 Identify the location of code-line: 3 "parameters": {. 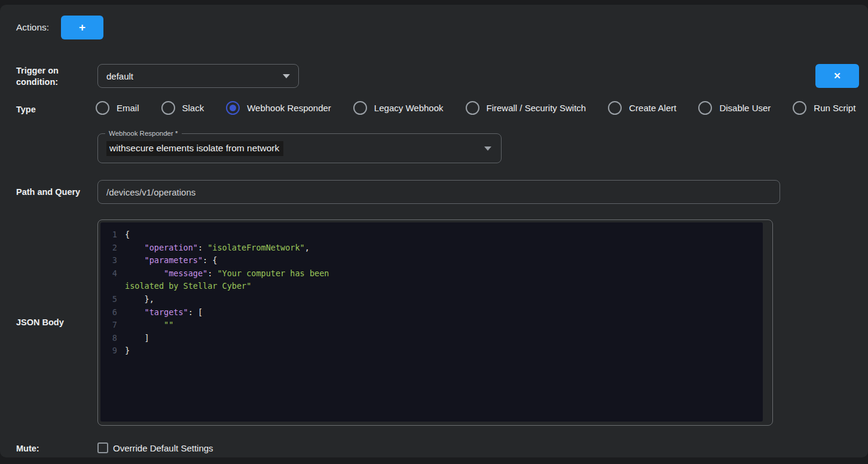
(433, 261).